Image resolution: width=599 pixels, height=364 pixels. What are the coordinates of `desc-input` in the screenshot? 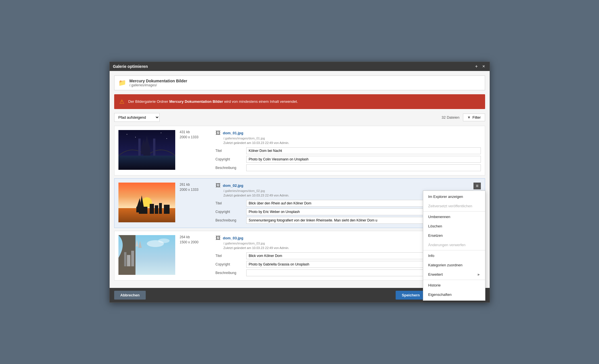 It's located at (364, 168).